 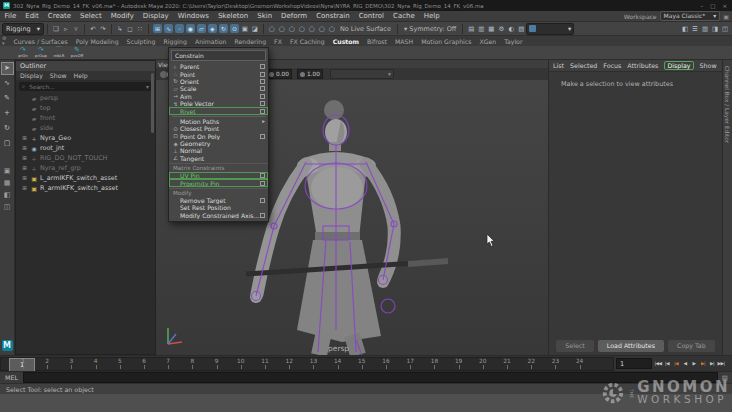 I want to click on go-to-end-button: ▶▶|, so click(x=721, y=364).